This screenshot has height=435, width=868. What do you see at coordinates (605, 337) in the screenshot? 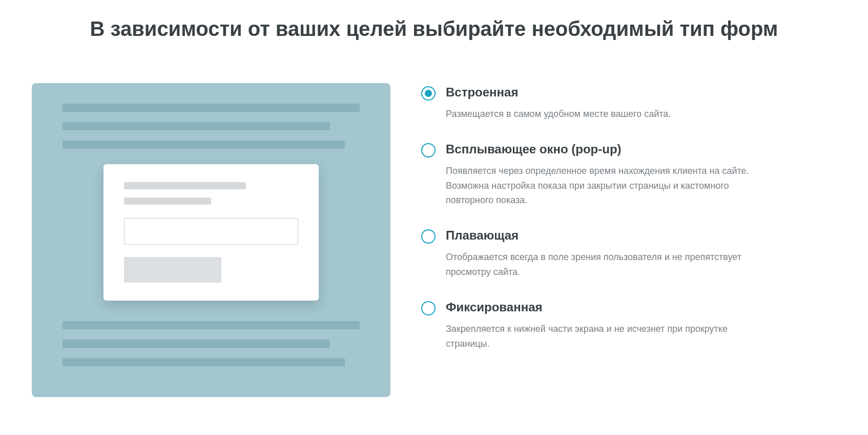
I see `option-description: Закрепляется к нижней части экрана и не …` at bounding box center [605, 337].